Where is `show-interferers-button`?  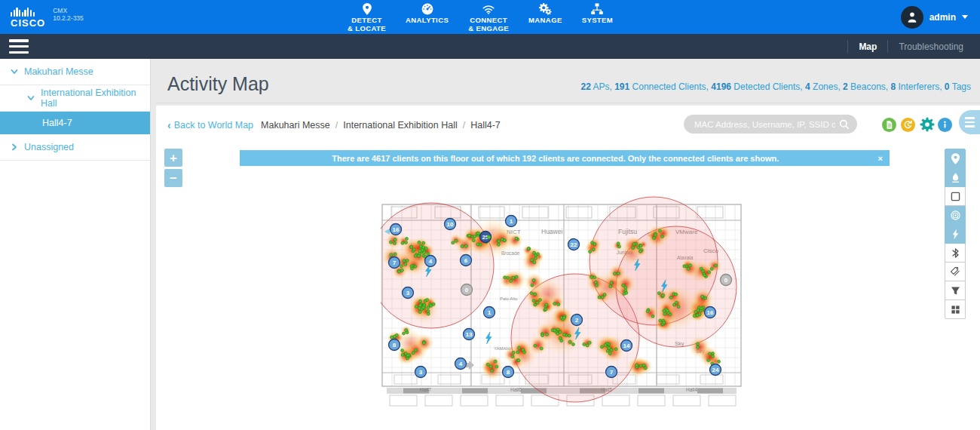 show-interferers-button is located at coordinates (955, 234).